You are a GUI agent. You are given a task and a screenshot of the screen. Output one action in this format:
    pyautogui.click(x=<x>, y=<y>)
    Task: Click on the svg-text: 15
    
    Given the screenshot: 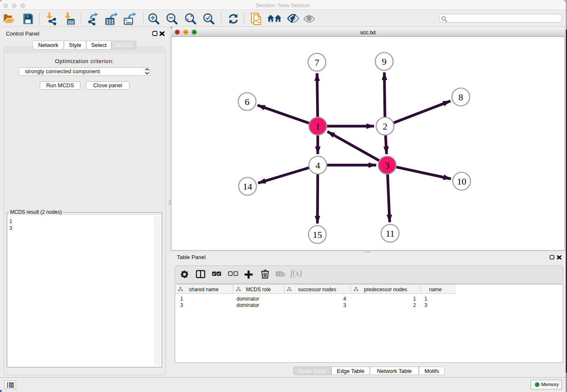 What is the action you would take?
    pyautogui.click(x=317, y=235)
    